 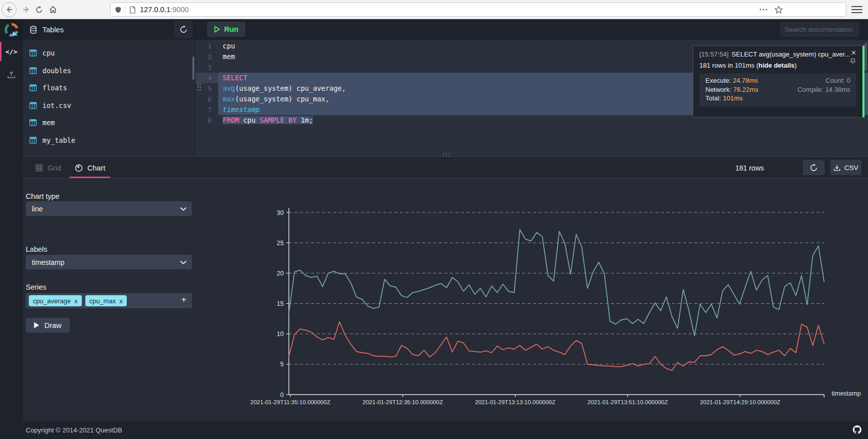 What do you see at coordinates (109, 140) in the screenshot?
I see `table-list-item: my_table` at bounding box center [109, 140].